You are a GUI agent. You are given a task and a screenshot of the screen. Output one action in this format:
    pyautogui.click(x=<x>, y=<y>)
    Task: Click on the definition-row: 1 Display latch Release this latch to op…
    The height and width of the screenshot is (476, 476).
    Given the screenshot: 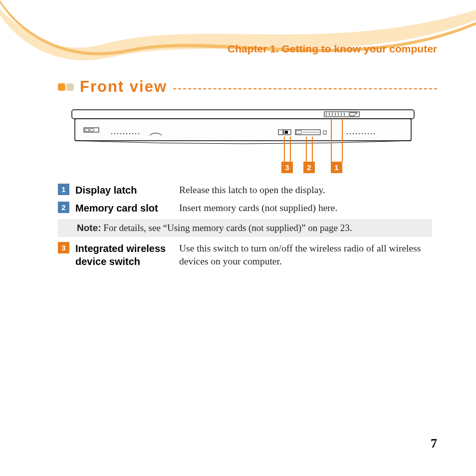 What is the action you would take?
    pyautogui.click(x=245, y=190)
    